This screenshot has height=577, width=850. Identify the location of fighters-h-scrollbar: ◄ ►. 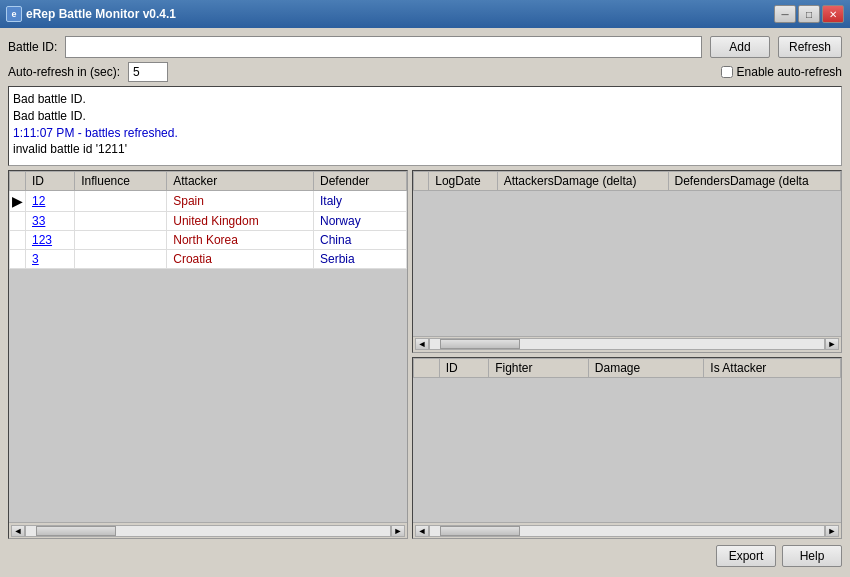
(627, 530).